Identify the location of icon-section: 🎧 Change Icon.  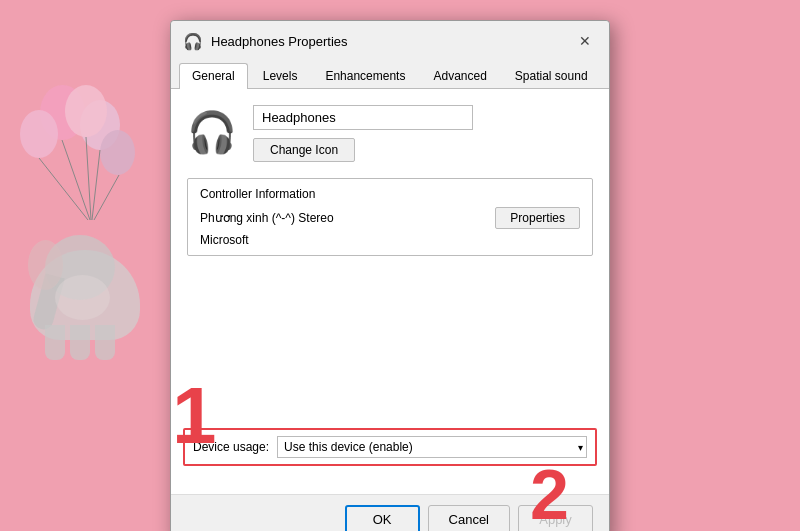
(390, 134).